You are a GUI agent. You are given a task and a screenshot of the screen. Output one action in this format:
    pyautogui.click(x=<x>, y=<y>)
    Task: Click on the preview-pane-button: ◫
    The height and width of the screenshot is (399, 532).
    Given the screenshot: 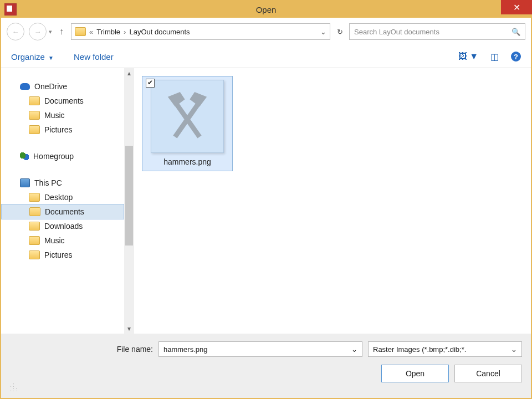 What is the action you would take?
    pyautogui.click(x=494, y=57)
    